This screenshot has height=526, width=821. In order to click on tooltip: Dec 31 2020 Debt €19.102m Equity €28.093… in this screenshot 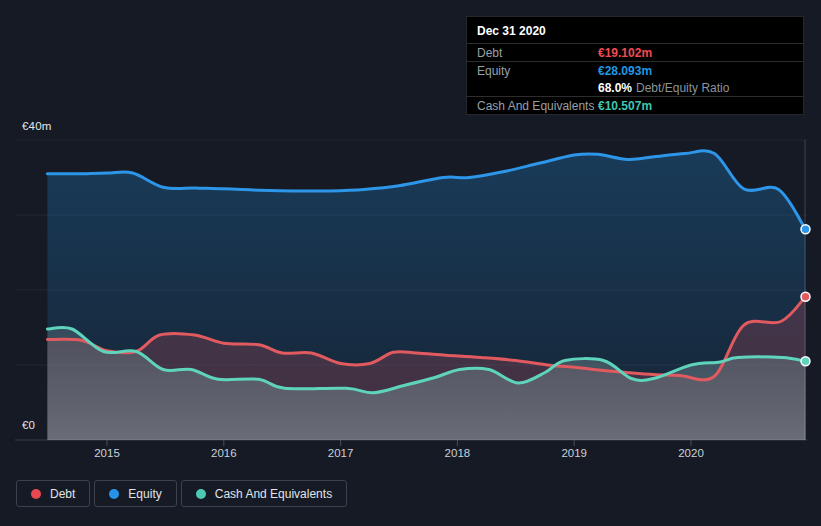, I will do `click(635, 66)`.